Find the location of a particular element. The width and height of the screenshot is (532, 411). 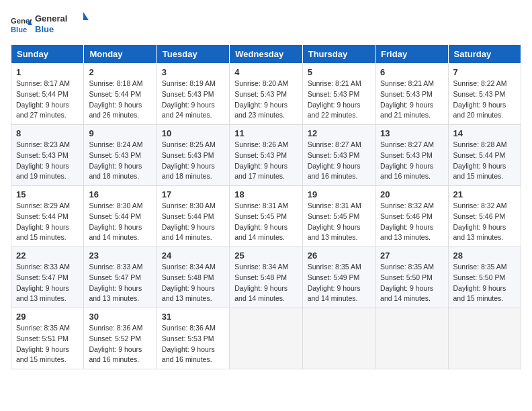

calendar-week-3: 15 Sunrise: 8:29 AM Sunset: 5:44 PM Dayl… is located at coordinates (266, 216).